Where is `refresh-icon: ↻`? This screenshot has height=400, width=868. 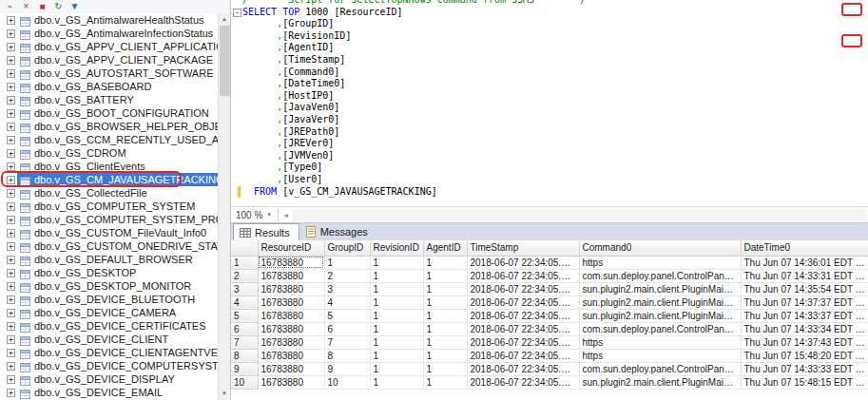
refresh-icon: ↻ is located at coordinates (59, 7).